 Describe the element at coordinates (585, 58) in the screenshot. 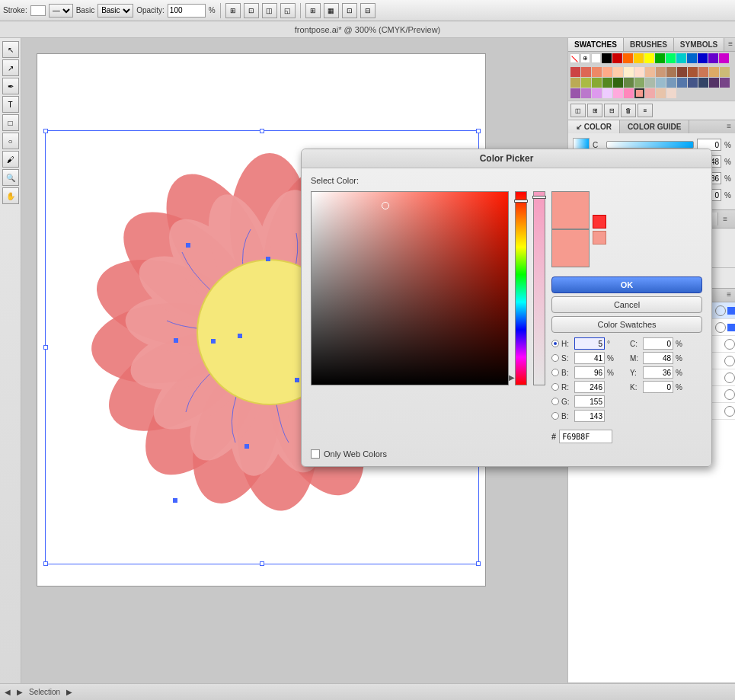

I see `swatch-reg: ⊕` at that location.